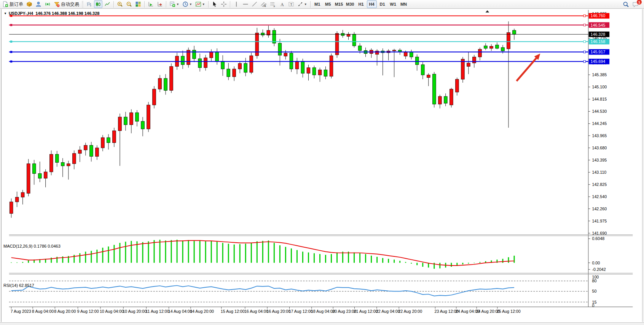 The height and width of the screenshot is (325, 644). What do you see at coordinates (599, 136) in the screenshot?
I see `price-tick-label: 143.965` at bounding box center [599, 136].